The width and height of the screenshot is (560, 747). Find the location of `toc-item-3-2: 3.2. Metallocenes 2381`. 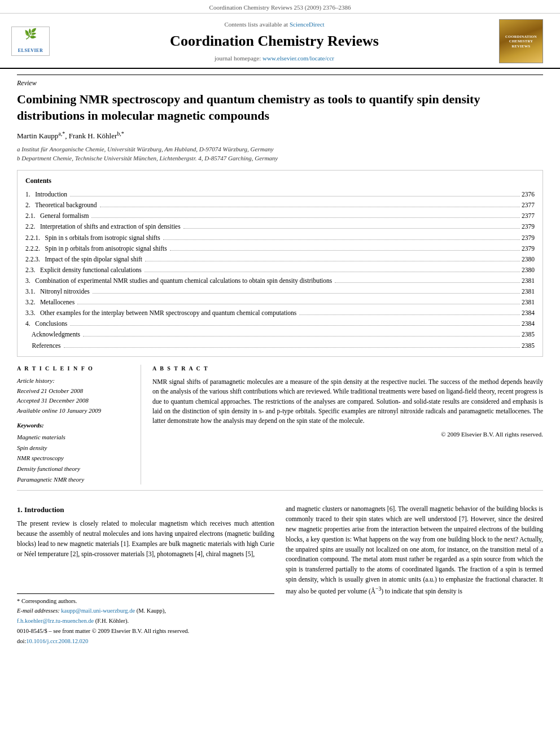

toc-item-3-2: 3.2. Metallocenes 2381 is located at coordinates (280, 303).